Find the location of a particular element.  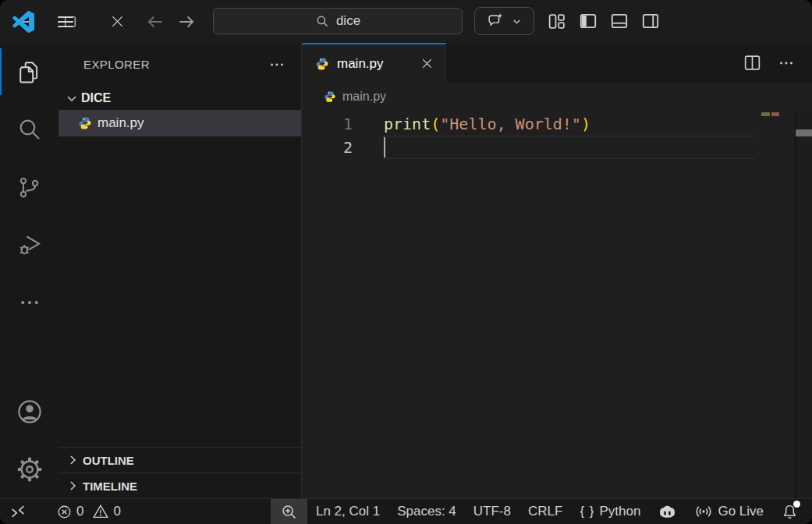

timeline-section-header: TIMELINE is located at coordinates (179, 485).